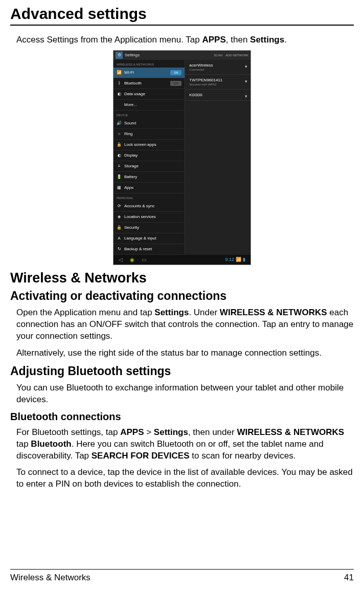  I want to click on bluetooth-toggle: OFF, so click(176, 83).